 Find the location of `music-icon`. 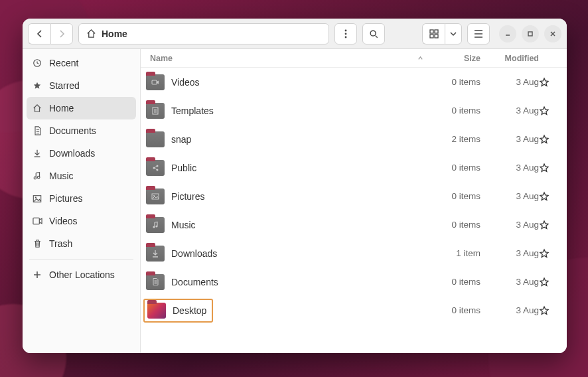

music-icon is located at coordinates (37, 176).